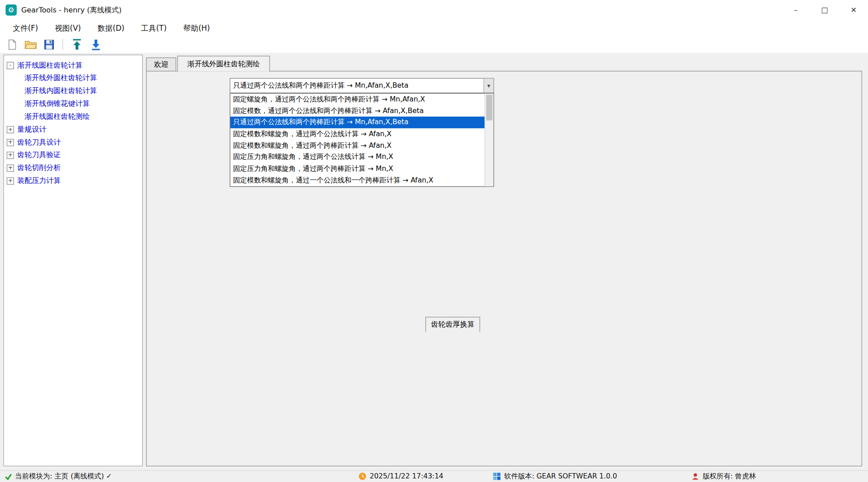  I want to click on dropdown-scrollbar, so click(489, 140).